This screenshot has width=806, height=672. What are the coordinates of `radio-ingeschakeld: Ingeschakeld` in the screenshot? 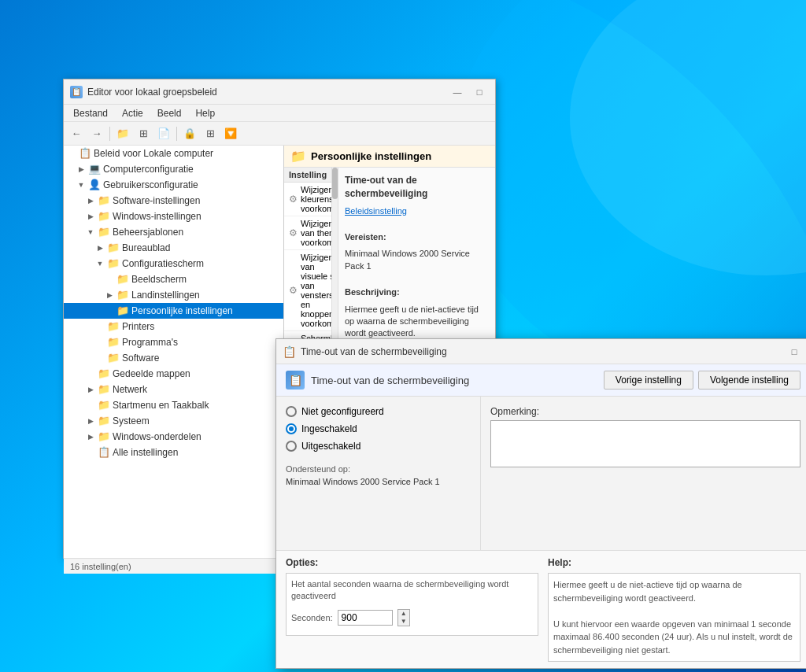 It's located at (378, 429).